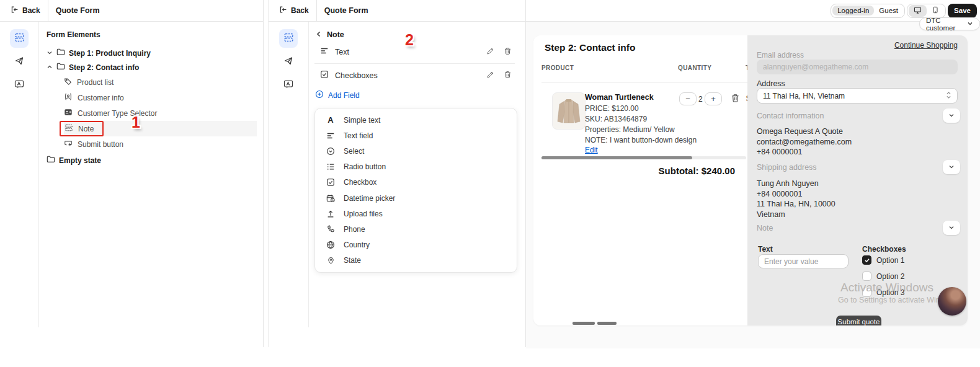 Image resolution: width=980 pixels, height=367 pixels. What do you see at coordinates (416, 245) in the screenshot?
I see `field-type-country: Country` at bounding box center [416, 245].